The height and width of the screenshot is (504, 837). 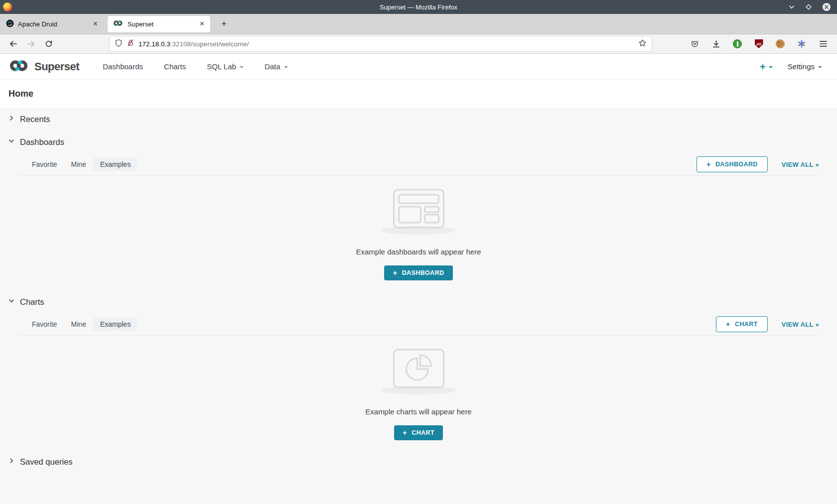 What do you see at coordinates (418, 462) in the screenshot?
I see `section-saved-queries: Saved queries` at bounding box center [418, 462].